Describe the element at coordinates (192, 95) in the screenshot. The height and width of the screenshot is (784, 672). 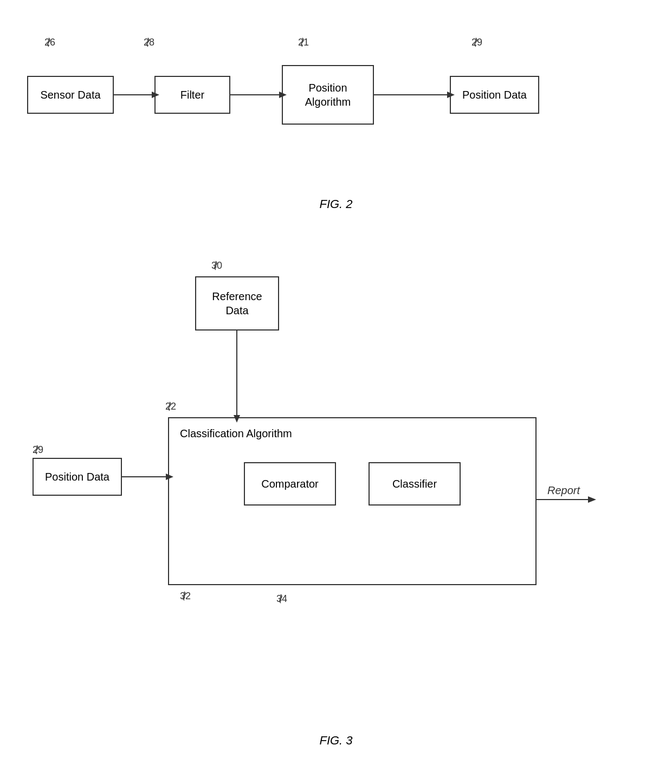
I see `filter-label: Filter` at that location.